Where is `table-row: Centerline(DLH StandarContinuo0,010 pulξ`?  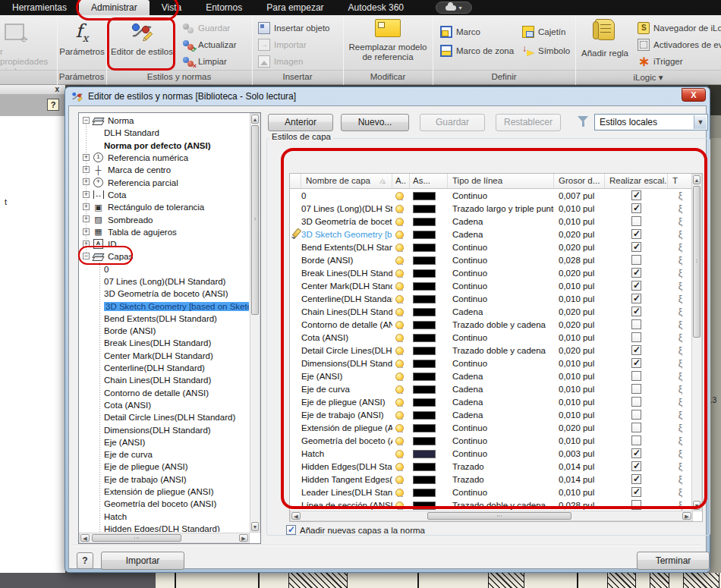
table-row: Centerline(DLH StandarContinuo0,010 pulξ is located at coordinates (492, 299).